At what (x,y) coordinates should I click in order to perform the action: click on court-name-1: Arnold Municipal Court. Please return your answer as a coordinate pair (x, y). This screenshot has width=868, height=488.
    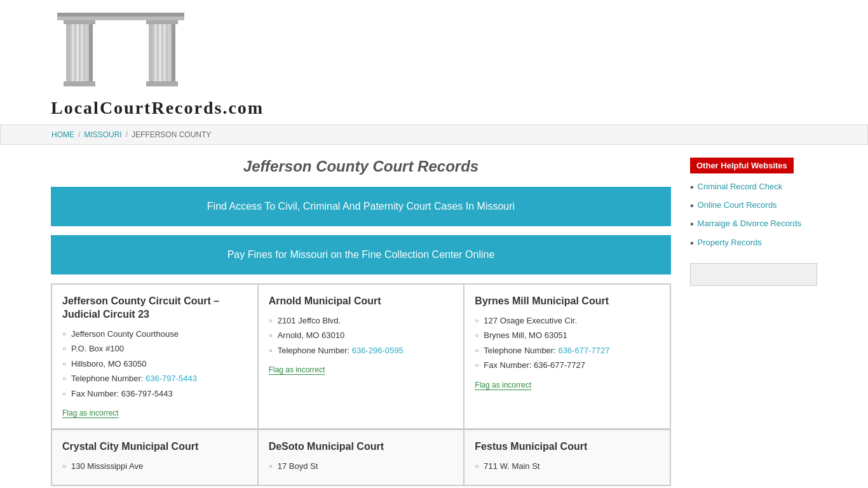
    Looking at the image, I should click on (361, 301).